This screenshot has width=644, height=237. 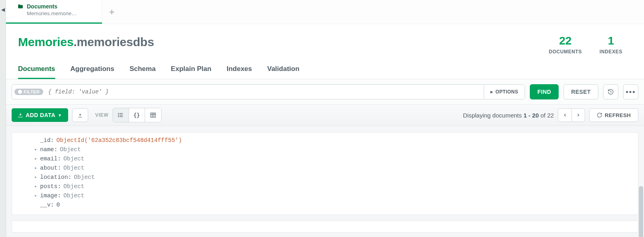 I want to click on chevron-right-icon, so click(x=578, y=115).